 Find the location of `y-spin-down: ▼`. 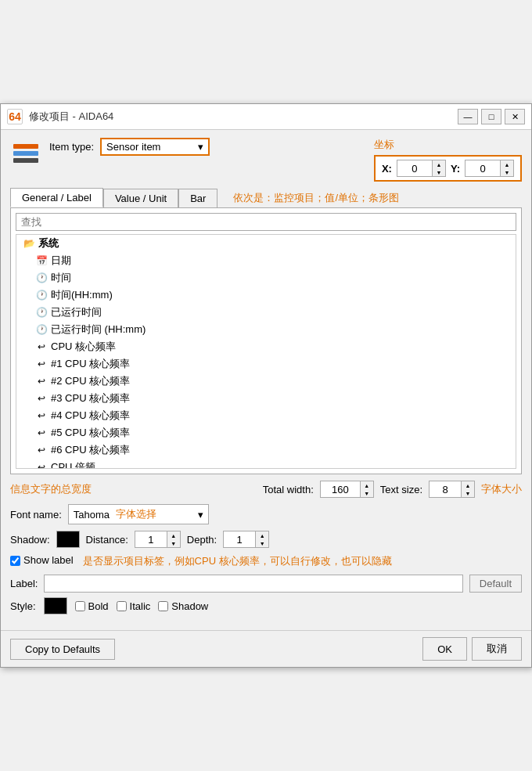

y-spin-down: ▼ is located at coordinates (507, 172).